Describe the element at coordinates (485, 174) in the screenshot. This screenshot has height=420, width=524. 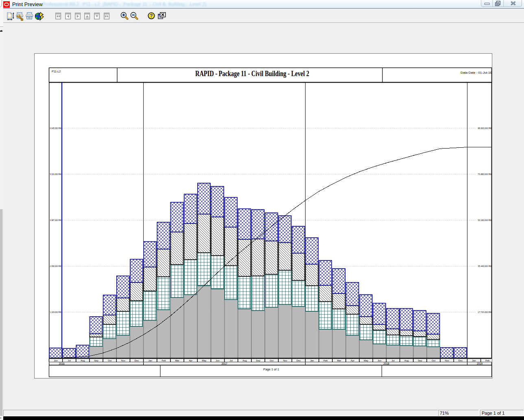
I see `svg-text: 70,880,000 RM` at that location.